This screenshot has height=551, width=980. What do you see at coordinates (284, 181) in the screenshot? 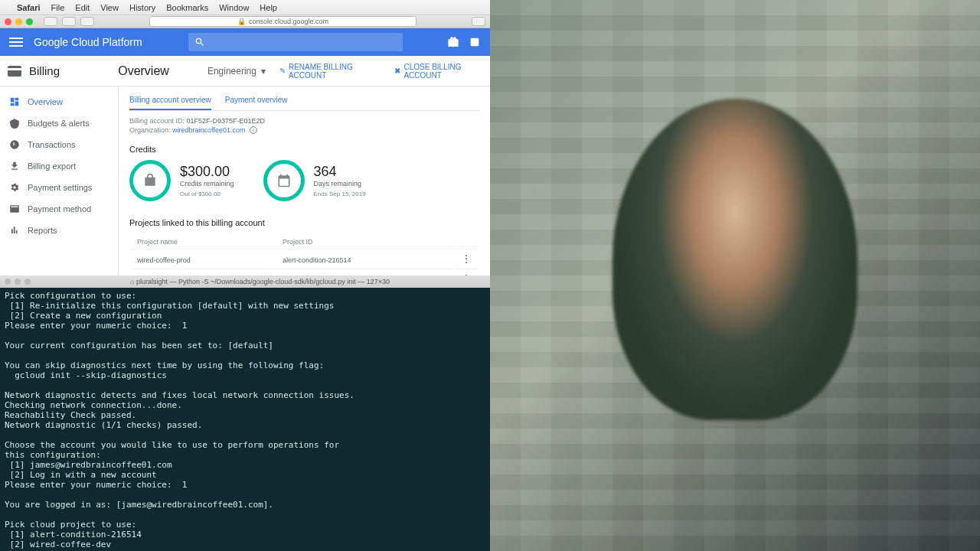
I see `days-ring-icon` at bounding box center [284, 181].